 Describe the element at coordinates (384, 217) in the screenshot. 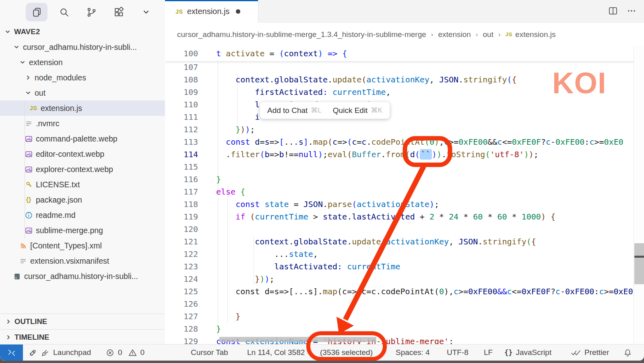

I see `code-line-content: if (currentTime > state.lastActivated + …` at that location.